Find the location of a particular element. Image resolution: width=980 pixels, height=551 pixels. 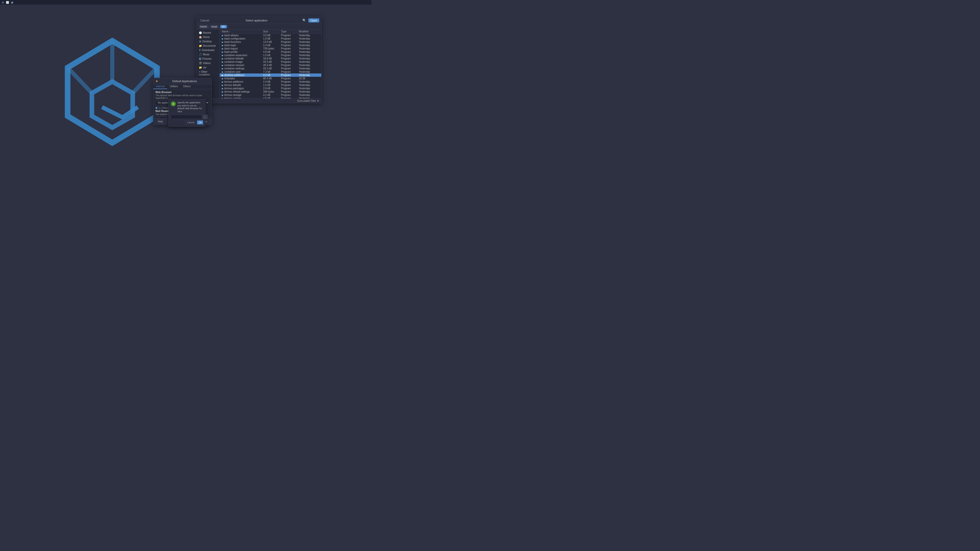

table-row: ▶ bash-logout 739 bytes Program Yesterda… is located at coordinates (271, 49).